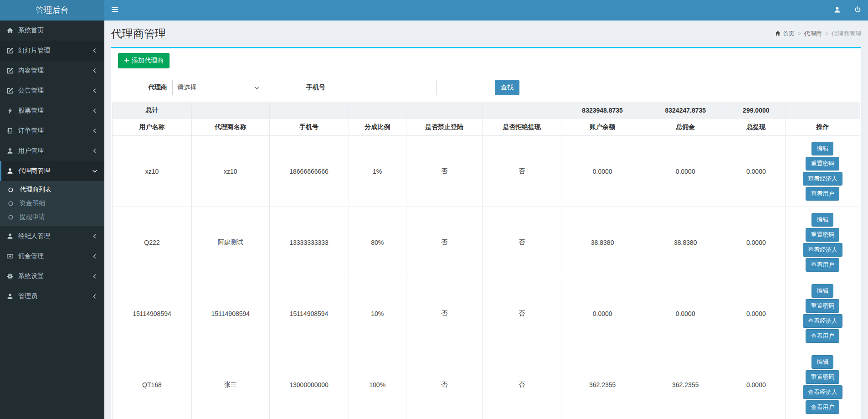  What do you see at coordinates (148, 61) in the screenshot?
I see `add-agent-button-label: 添加代理商` at bounding box center [148, 61].